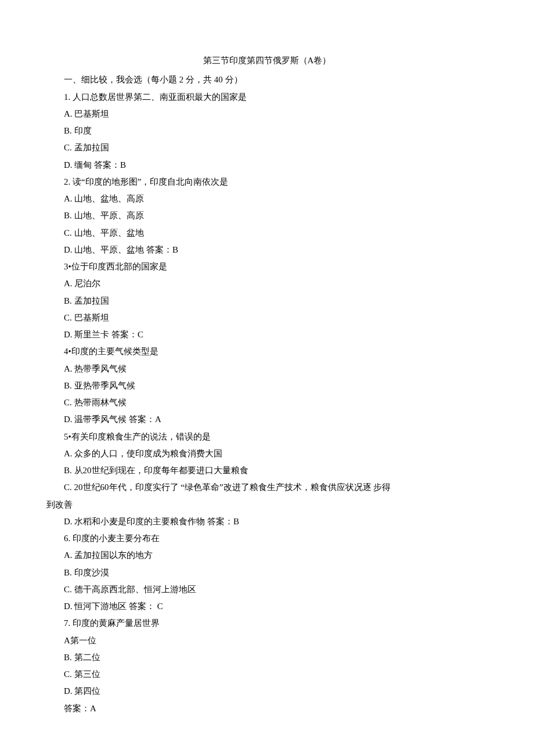  What do you see at coordinates (267, 233) in the screenshot?
I see `option-c: C. 山地、平原、盆地` at bounding box center [267, 233].